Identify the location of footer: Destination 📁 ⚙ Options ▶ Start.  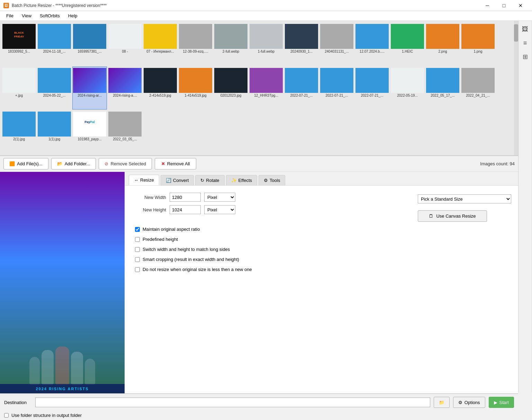
(259, 402).